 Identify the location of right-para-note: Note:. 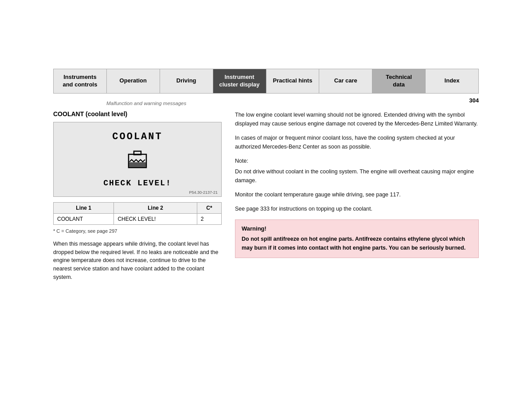
(357, 161).